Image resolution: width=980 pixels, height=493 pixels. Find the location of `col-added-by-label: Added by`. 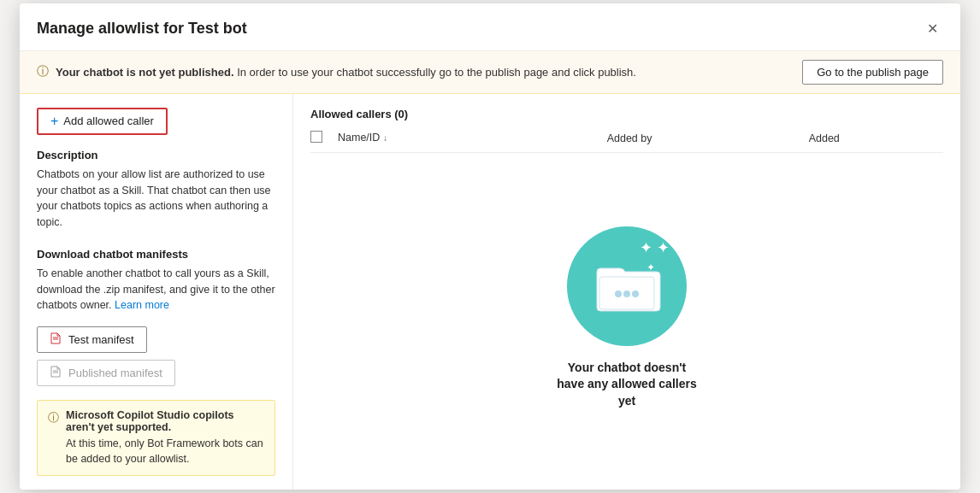

col-added-by-label: Added by is located at coordinates (629, 138).